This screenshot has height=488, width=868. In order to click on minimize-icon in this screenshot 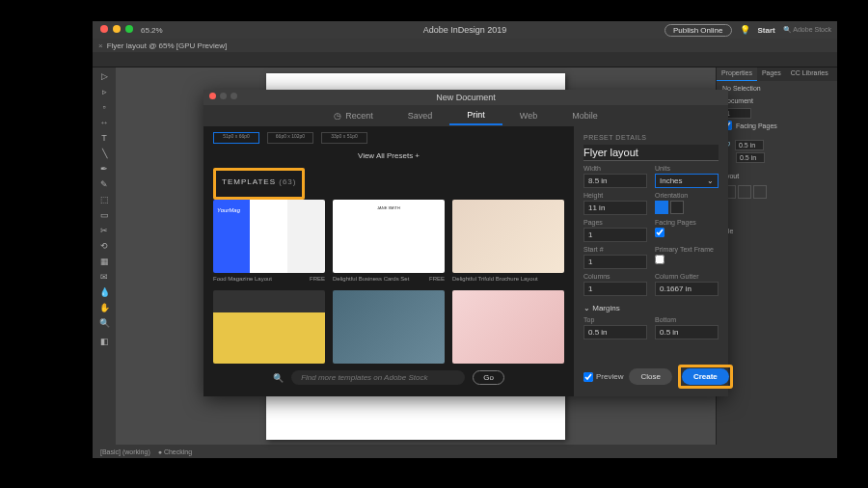, I will do `click(117, 29)`.